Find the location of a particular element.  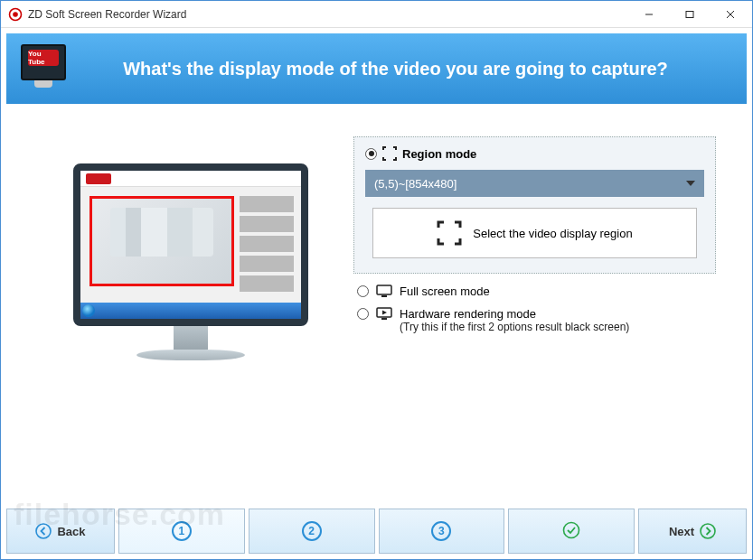

select-region-label: Select the video display region is located at coordinates (552, 233).